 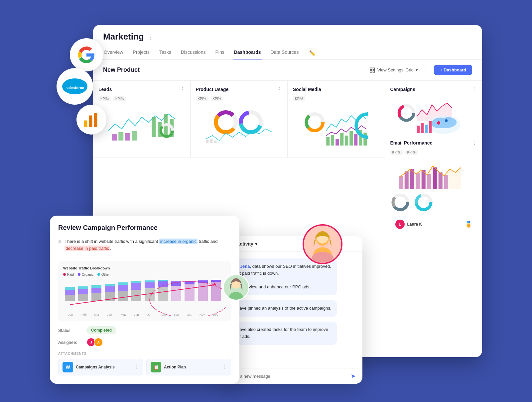 I want to click on leads-chart, so click(x=142, y=124).